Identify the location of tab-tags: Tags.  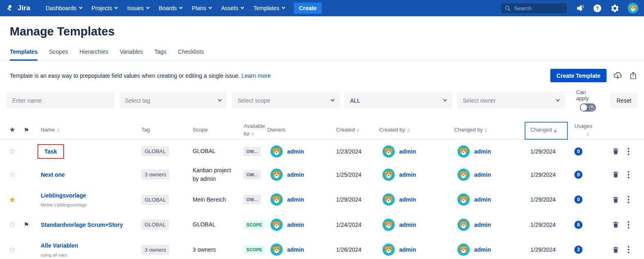
(160, 54).